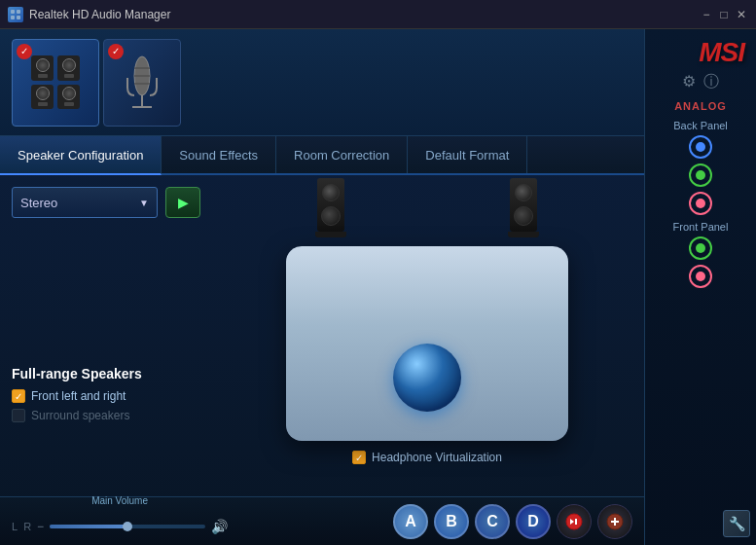 The width and height of the screenshot is (756, 545). What do you see at coordinates (701, 203) in the screenshot?
I see `port-back-pink` at bounding box center [701, 203].